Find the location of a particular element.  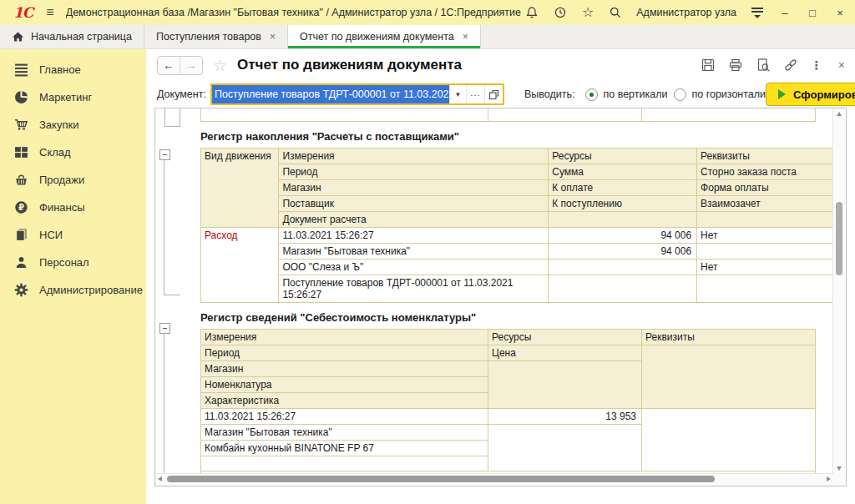

close-report-icon: × is located at coordinates (842, 65).